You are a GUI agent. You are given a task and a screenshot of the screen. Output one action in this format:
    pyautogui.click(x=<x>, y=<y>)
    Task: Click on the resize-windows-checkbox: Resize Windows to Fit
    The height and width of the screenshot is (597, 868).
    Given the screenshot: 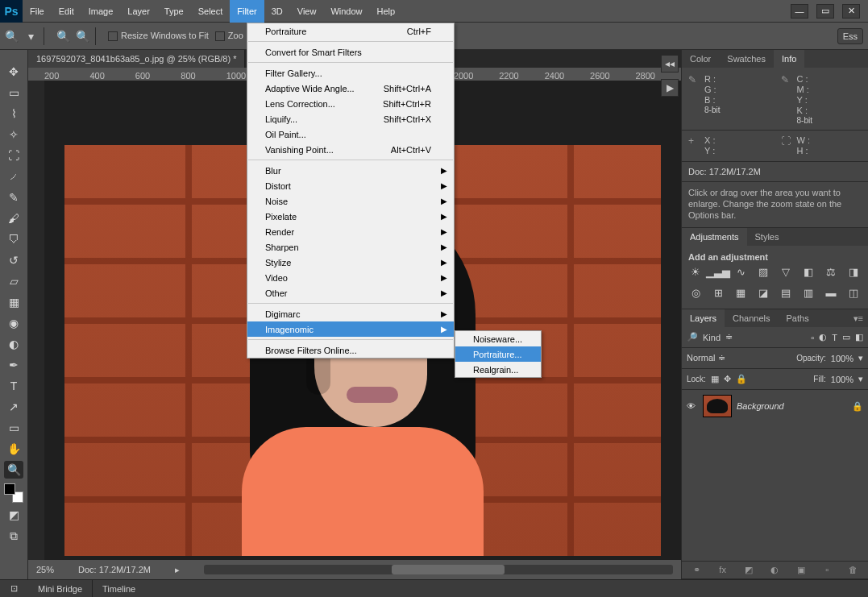 What is the action you would take?
    pyautogui.click(x=158, y=35)
    